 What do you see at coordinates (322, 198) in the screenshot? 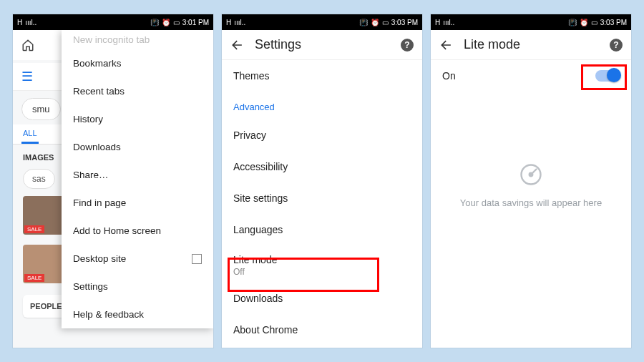
I see `settings-site: Site settings` at bounding box center [322, 198].